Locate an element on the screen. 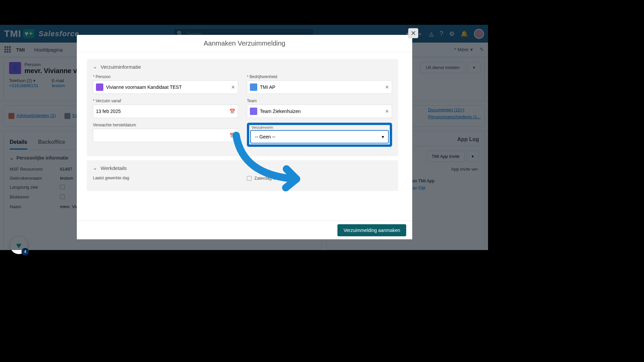 This screenshot has width=644, height=362. lookup-persoon: Vivianne voornaam Kandidaat TEST ✕ is located at coordinates (166, 87).